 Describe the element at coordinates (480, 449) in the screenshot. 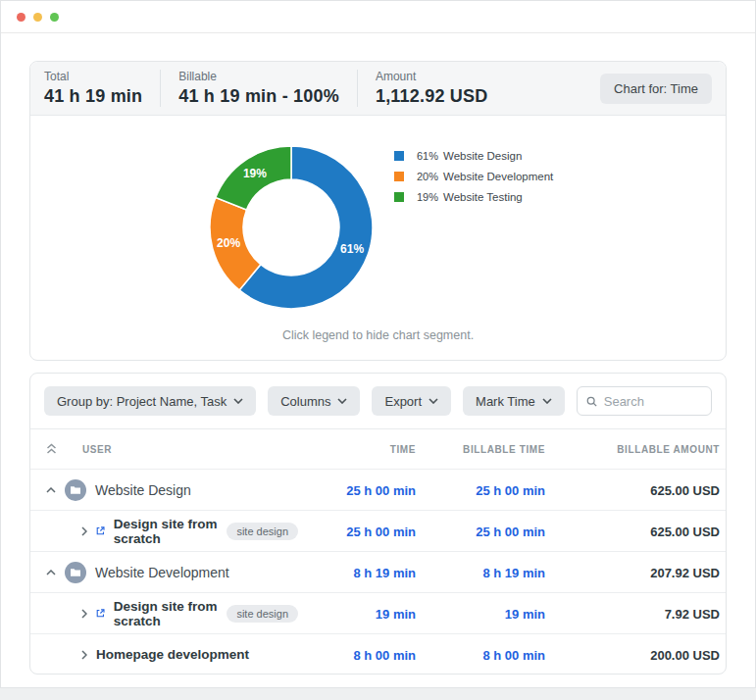

I see `column-header-billable-time: BILLABLE TIME` at that location.